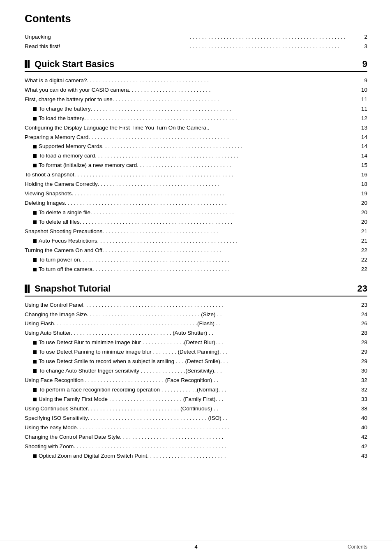 This screenshot has width=392, height=558. I want to click on entry-text: Deleting Images, so click(45, 203).